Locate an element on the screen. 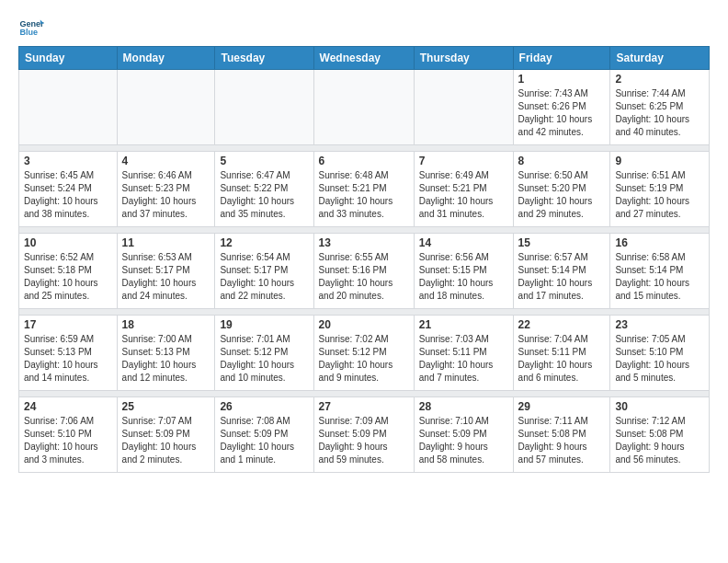  day-number: 7 is located at coordinates (463, 161).